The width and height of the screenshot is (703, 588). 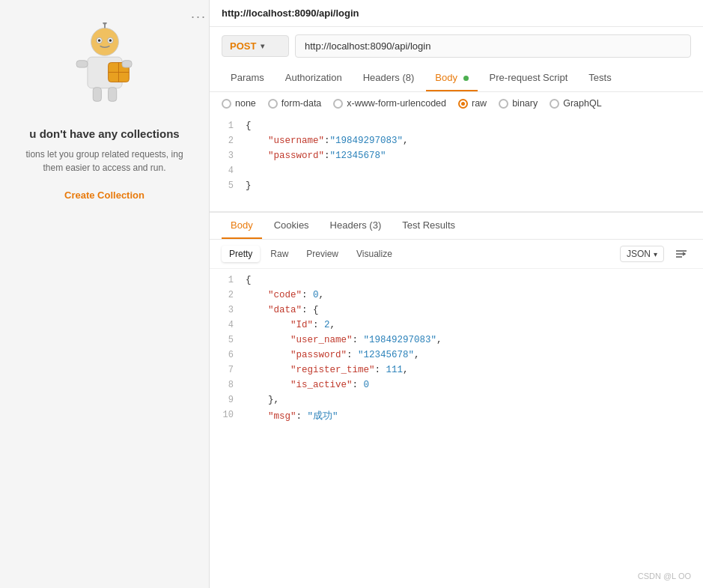 What do you see at coordinates (338, 103) in the screenshot?
I see `radio-circle-urlencoded` at bounding box center [338, 103].